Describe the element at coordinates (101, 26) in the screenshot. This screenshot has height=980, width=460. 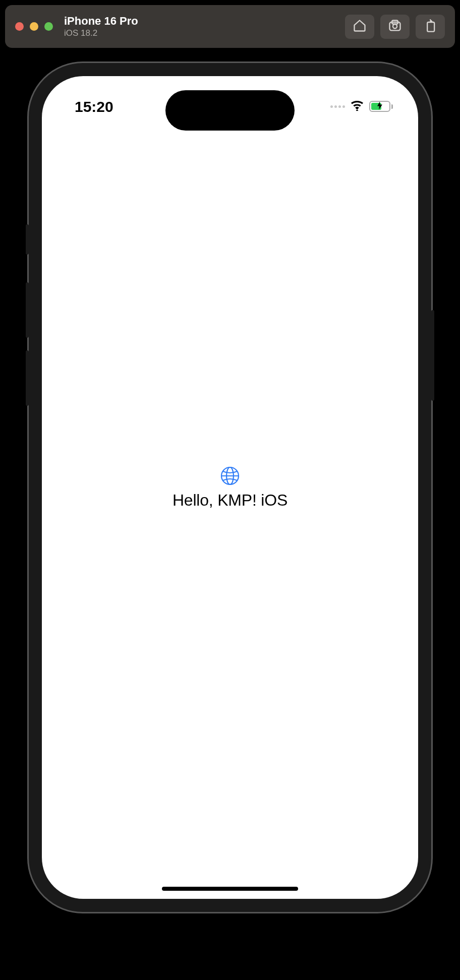
I see `simulator-title-block: iPhone 16 Pro iOS 18.2` at that location.